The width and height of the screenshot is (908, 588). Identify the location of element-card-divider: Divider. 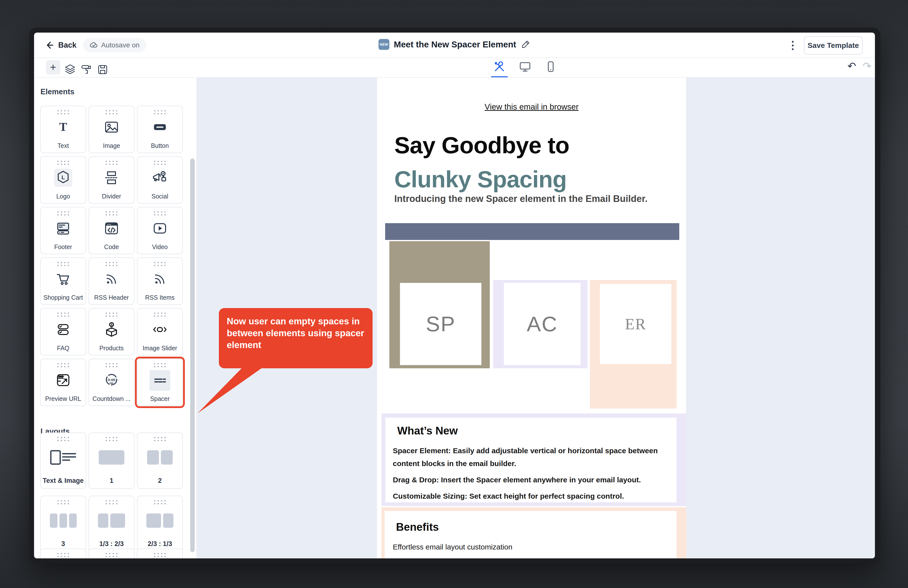
(111, 180).